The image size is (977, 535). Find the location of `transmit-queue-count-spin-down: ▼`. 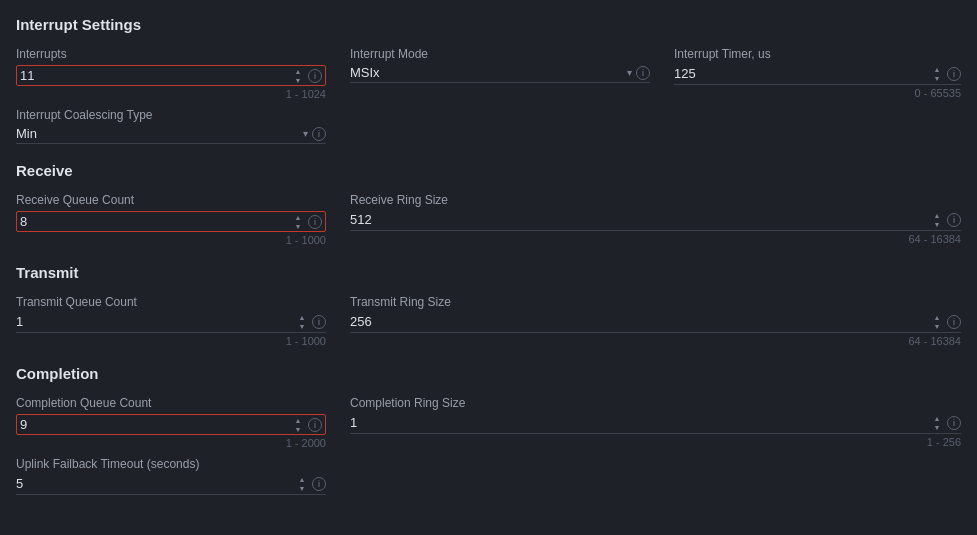

transmit-queue-count-spin-down: ▼ is located at coordinates (302, 326).